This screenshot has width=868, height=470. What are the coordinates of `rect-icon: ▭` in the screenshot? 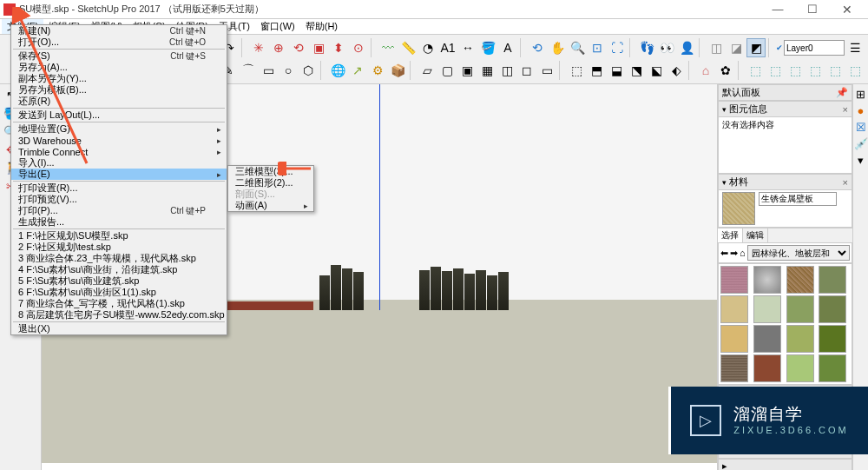 It's located at (268, 70).